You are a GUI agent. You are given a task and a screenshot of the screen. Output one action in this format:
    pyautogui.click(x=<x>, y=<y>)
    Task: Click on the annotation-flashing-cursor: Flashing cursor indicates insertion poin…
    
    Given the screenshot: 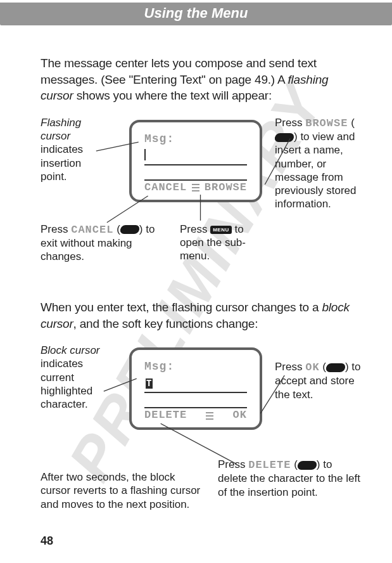 What is the action you would take?
    pyautogui.click(x=69, y=150)
    